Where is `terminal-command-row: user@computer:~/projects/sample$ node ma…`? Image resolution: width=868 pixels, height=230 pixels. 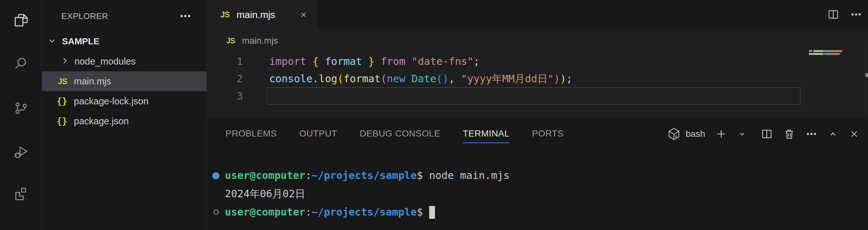
terminal-command-row: user@computer:~/projects/sample$ node ma… is located at coordinates (537, 175).